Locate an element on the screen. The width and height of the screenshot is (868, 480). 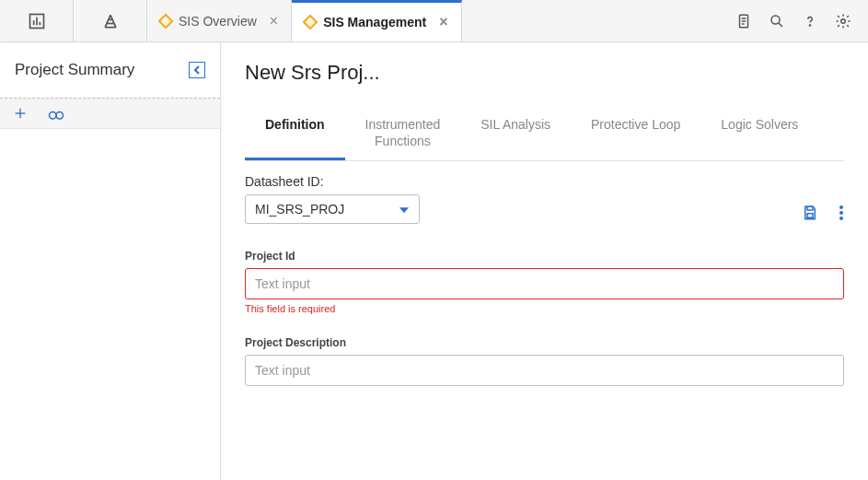
chart-icon-button is located at coordinates (37, 20).